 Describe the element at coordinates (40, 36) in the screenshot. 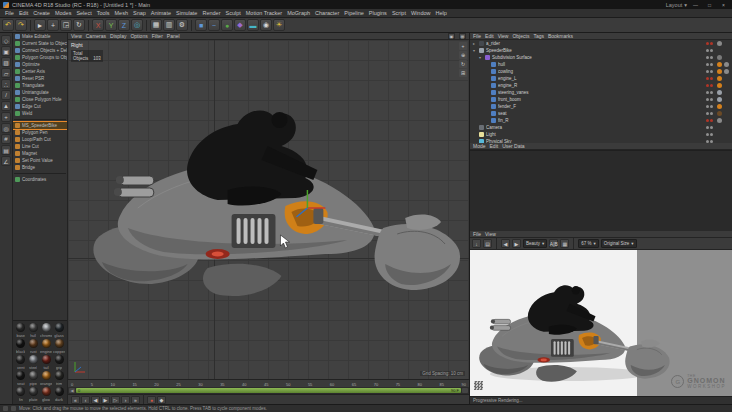

I see `command-item: Make Editable` at that location.